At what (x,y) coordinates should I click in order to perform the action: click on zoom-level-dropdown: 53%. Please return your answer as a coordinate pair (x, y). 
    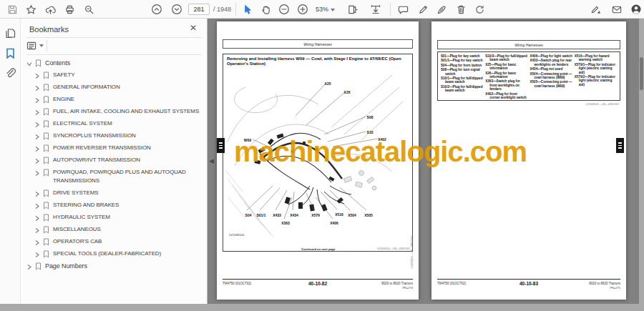
    Looking at the image, I should click on (325, 9).